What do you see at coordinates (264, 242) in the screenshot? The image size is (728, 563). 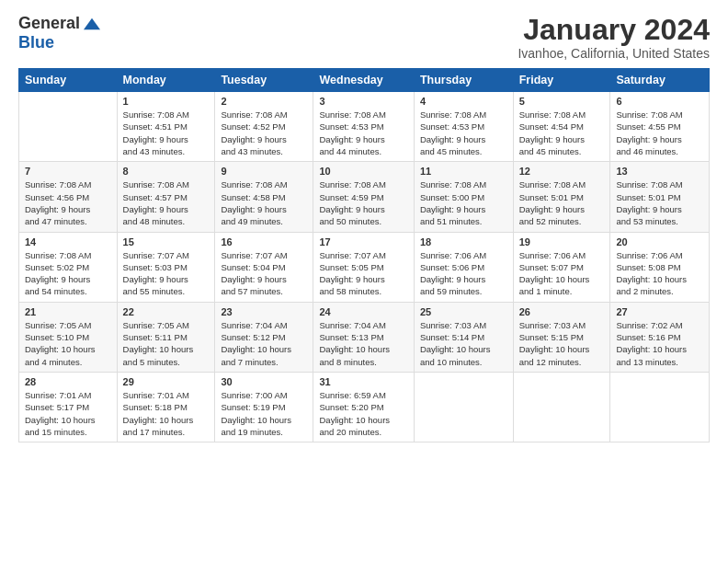 I see `day-number: 16` at bounding box center [264, 242].